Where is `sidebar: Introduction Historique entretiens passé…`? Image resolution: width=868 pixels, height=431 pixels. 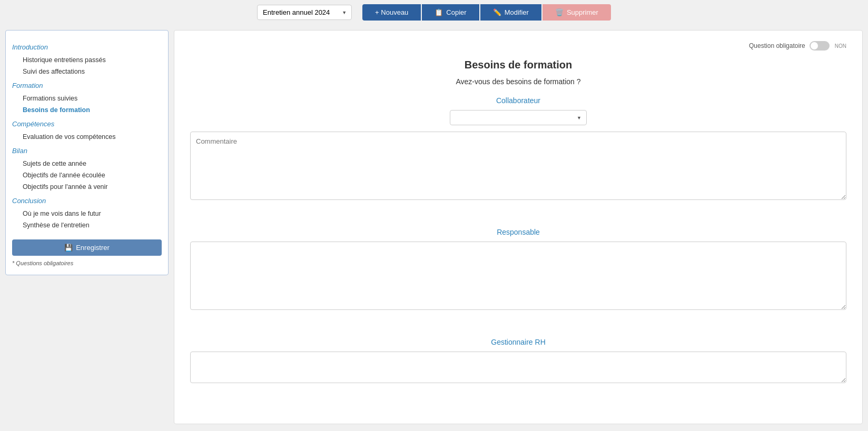
sidebar: Introduction Historique entretiens passé… is located at coordinates (87, 153).